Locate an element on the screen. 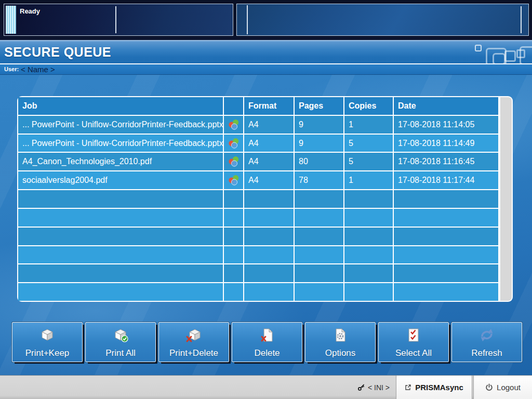 Image resolution: width=532 pixels, height=399 pixels. action-button-bar: Print+Keep Print All Print+Delete Delete is located at coordinates (267, 342).